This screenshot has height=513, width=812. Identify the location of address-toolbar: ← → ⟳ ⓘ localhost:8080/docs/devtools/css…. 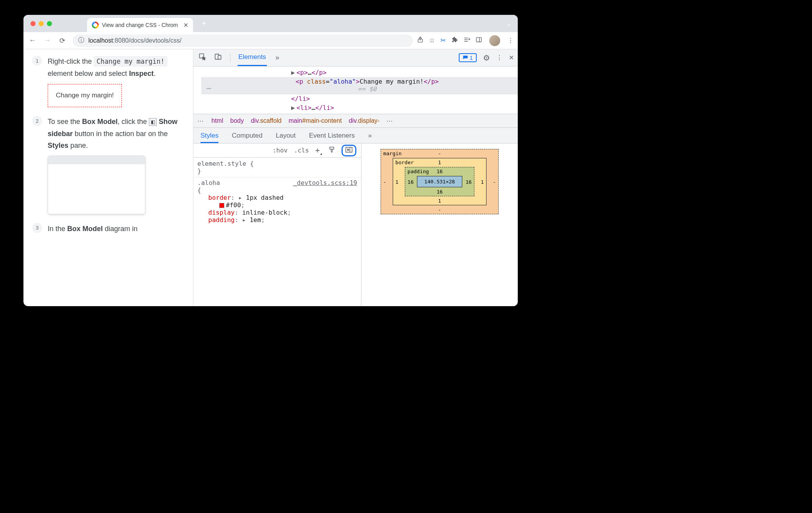
(270, 41).